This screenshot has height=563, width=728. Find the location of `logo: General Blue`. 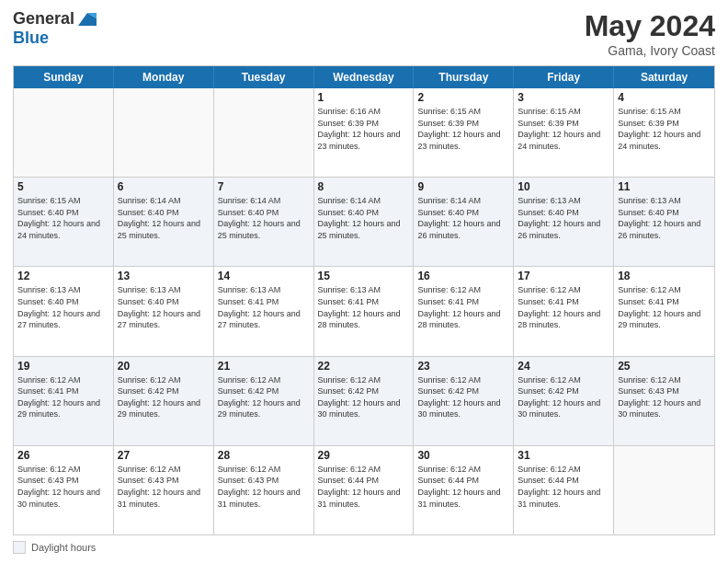

logo: General Blue is located at coordinates (55, 29).